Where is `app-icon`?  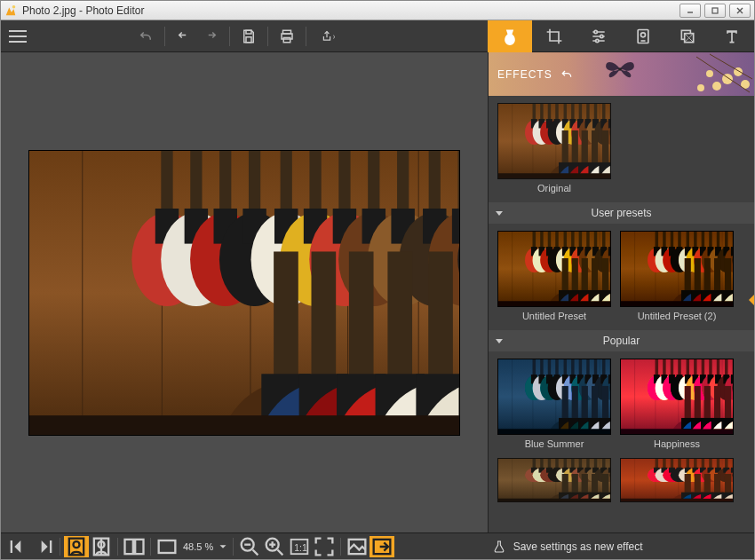
app-icon is located at coordinates (11, 11).